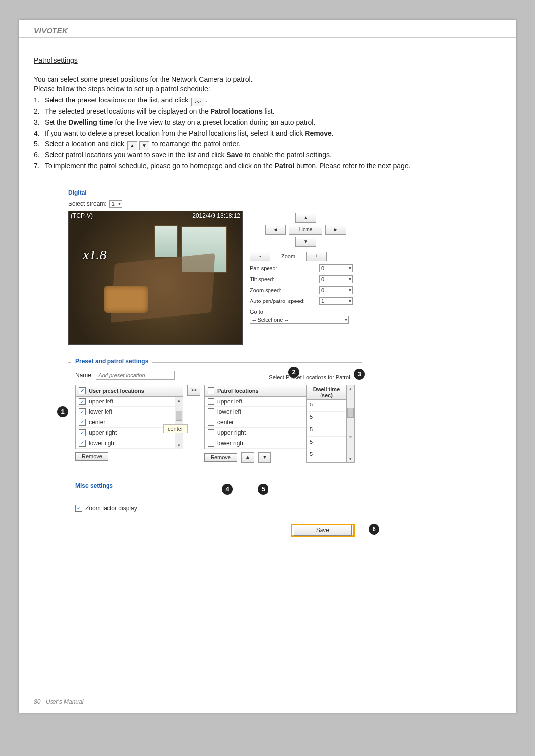 The width and height of the screenshot is (535, 756). Describe the element at coordinates (125, 433) in the screenshot. I see `user-preset-item: upper right` at that location.